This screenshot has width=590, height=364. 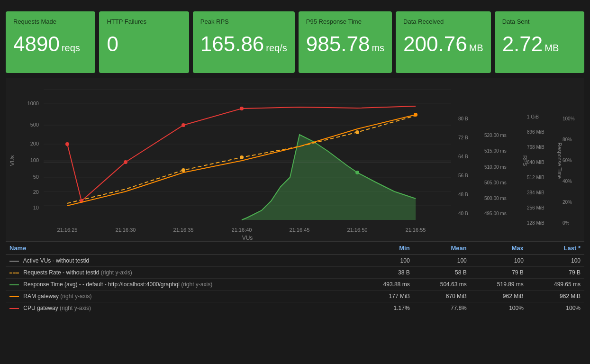 I want to click on metric-label-5: Data Sent, so click(x=539, y=22).